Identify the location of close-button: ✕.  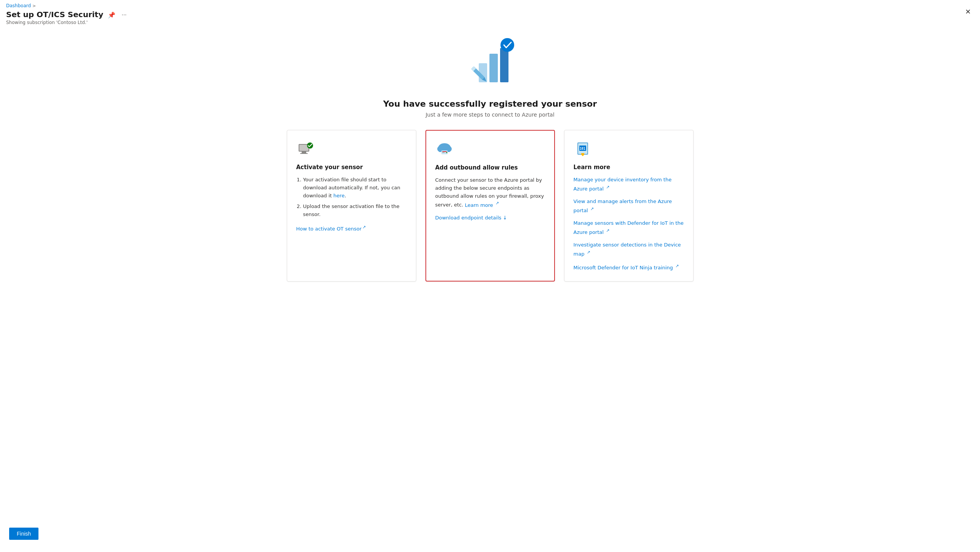
(968, 12).